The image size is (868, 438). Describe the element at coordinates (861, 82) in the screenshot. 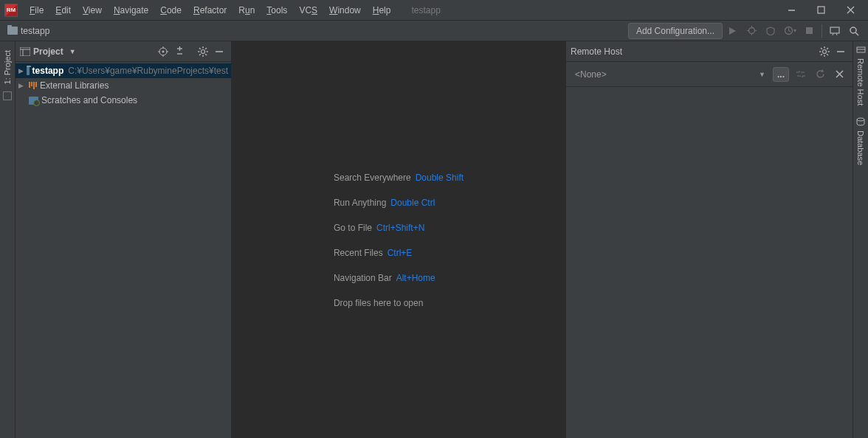

I see `gutter-remote-host-tab: Remote Host` at that location.